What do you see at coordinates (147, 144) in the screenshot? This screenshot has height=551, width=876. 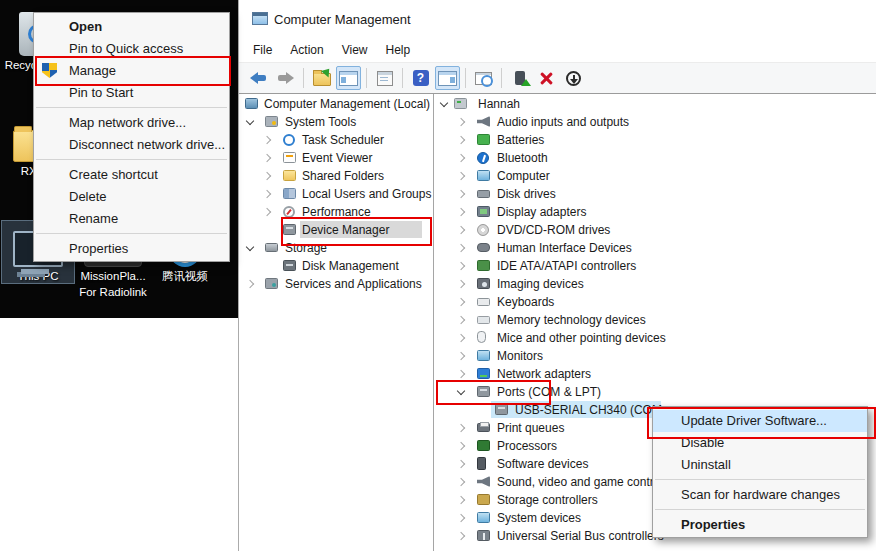 I see `menu-item-label: Disconnect network drive...` at bounding box center [147, 144].